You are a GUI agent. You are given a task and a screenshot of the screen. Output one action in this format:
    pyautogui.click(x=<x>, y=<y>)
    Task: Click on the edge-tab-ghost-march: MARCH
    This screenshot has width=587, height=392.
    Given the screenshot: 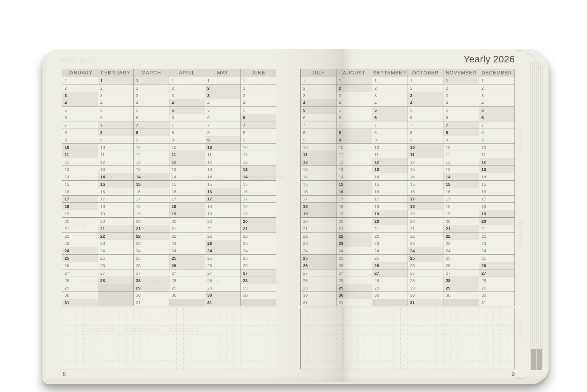 What is the action you would take?
    pyautogui.click(x=520, y=329)
    